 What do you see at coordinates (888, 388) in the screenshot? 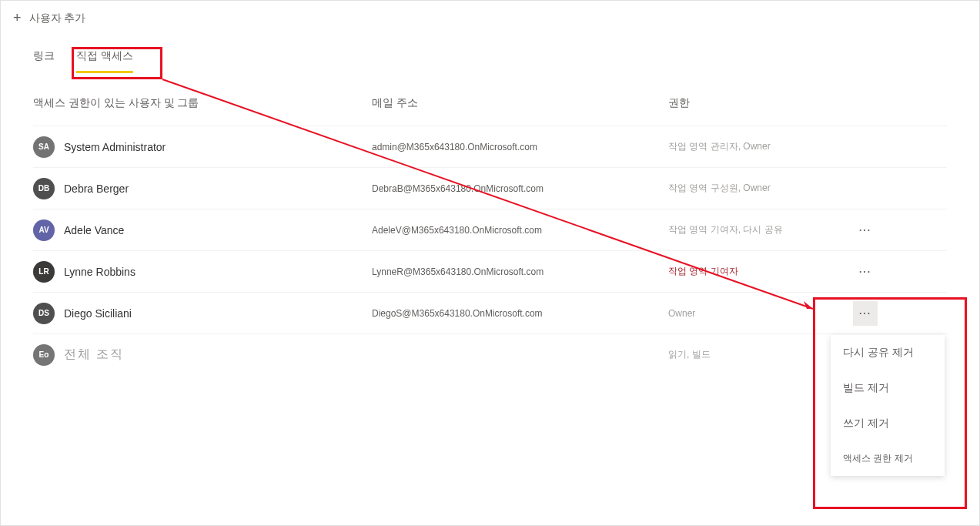
I see `menu-remove-build: 빌드 제거` at bounding box center [888, 388].